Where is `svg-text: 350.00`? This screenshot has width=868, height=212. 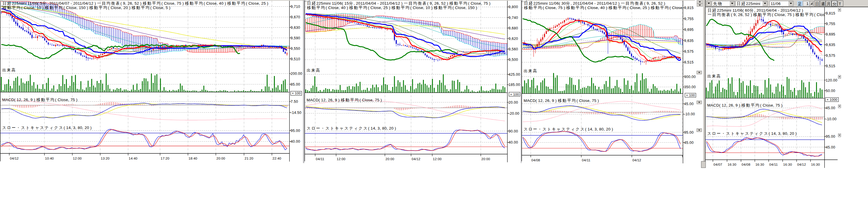
svg-text: 350.00 is located at coordinates (690, 87).